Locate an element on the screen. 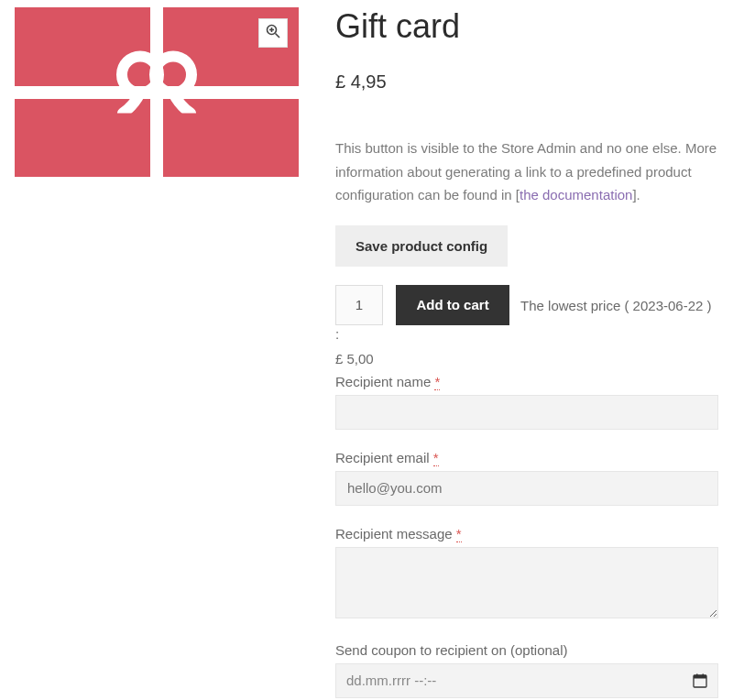 This screenshot has width=733, height=700. zoom-icon is located at coordinates (273, 33).